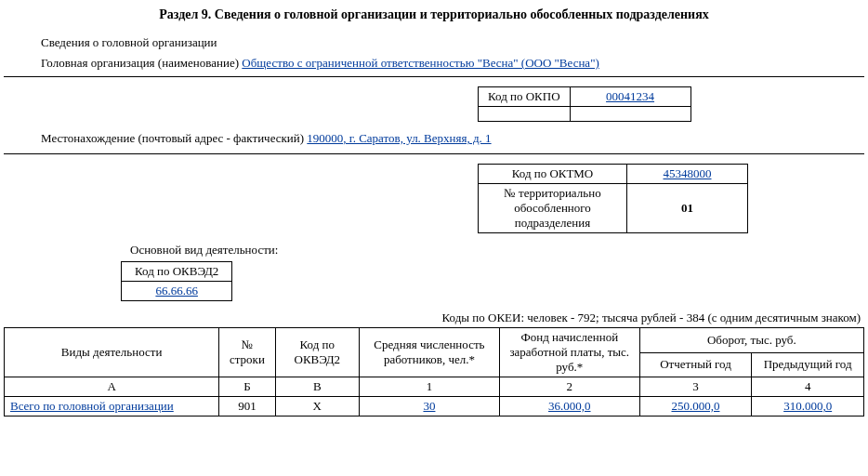 The height and width of the screenshot is (476, 868). I want to click on okpo-label: Код по ОКПО, so click(524, 97).